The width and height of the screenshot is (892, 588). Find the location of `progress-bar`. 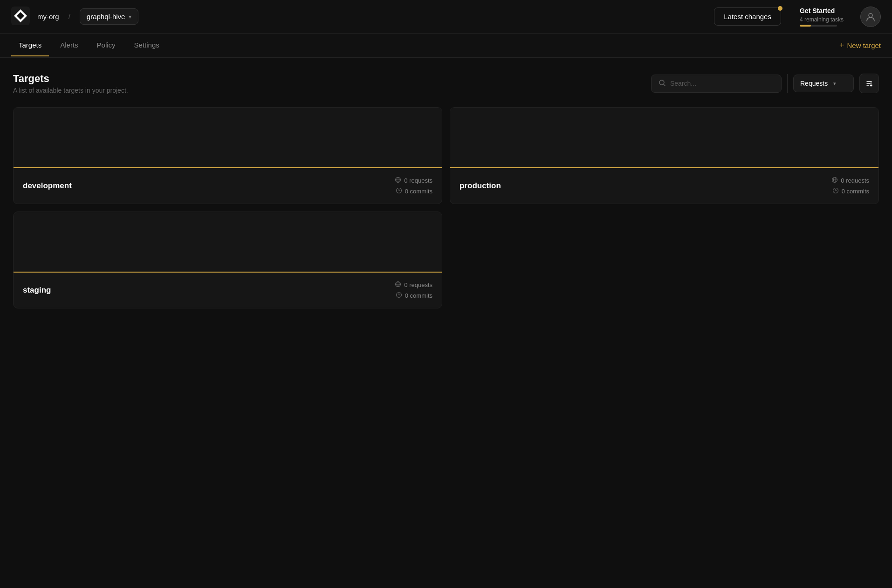

progress-bar is located at coordinates (818, 26).